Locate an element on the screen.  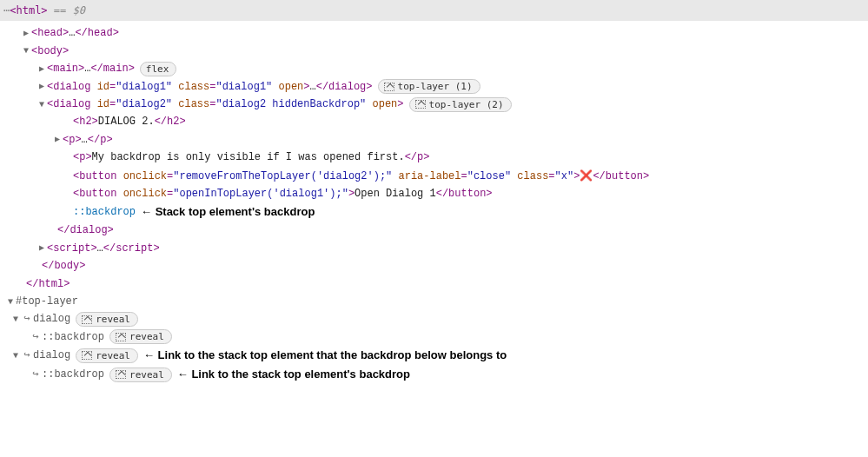
top-layer-backdrop-1: ↪ ::backdrop reveal is located at coordinates (434, 337).